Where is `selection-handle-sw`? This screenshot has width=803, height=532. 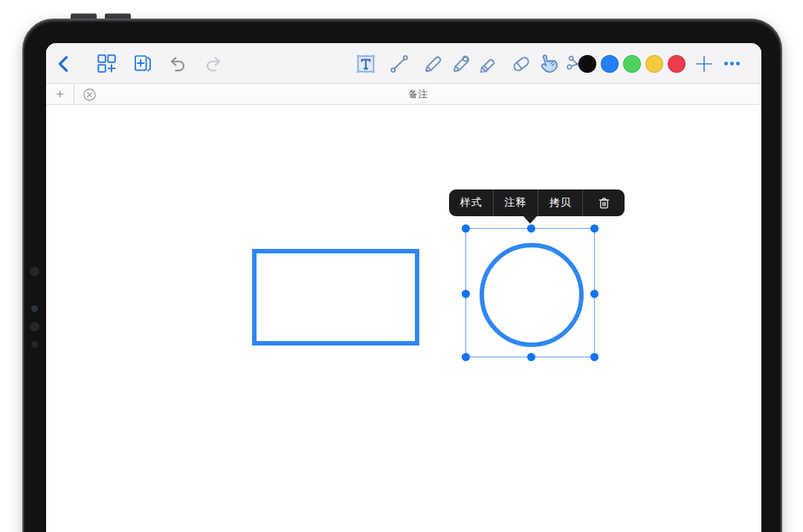
selection-handle-sw is located at coordinates (465, 357).